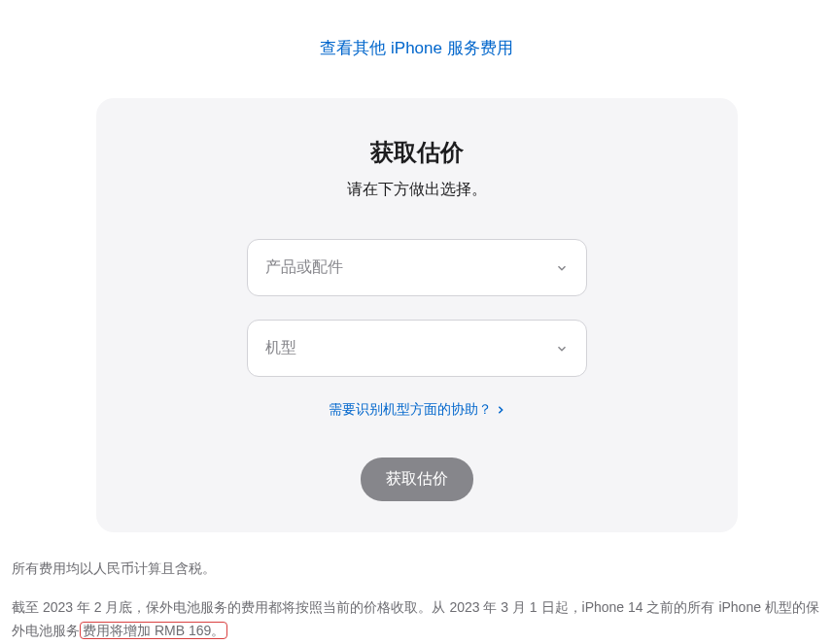  Describe the element at coordinates (417, 348) in the screenshot. I see `model-select: 机型` at that location.